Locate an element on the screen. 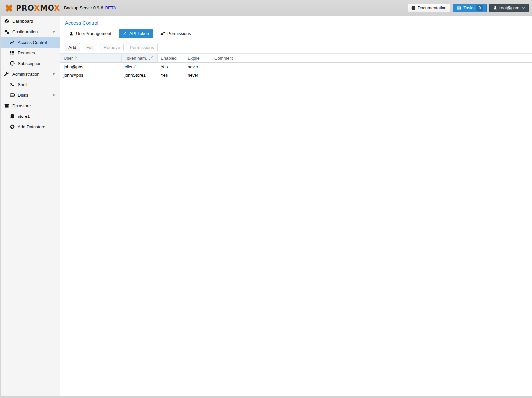  product-version: Backup Server 0.9-6 is located at coordinates (84, 8).